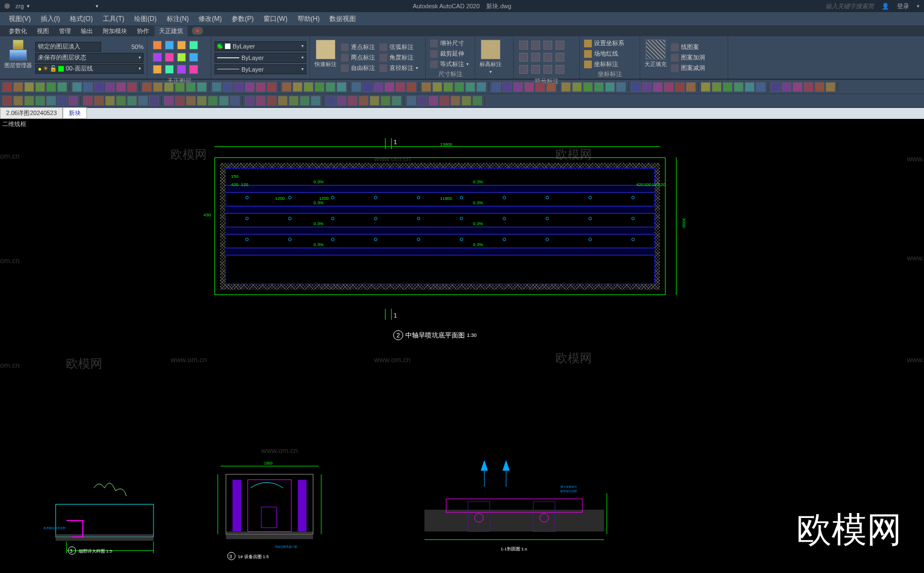 The image size is (924, 573). Describe the element at coordinates (548, 45) in the screenshot. I see `sym3-icon` at that location.